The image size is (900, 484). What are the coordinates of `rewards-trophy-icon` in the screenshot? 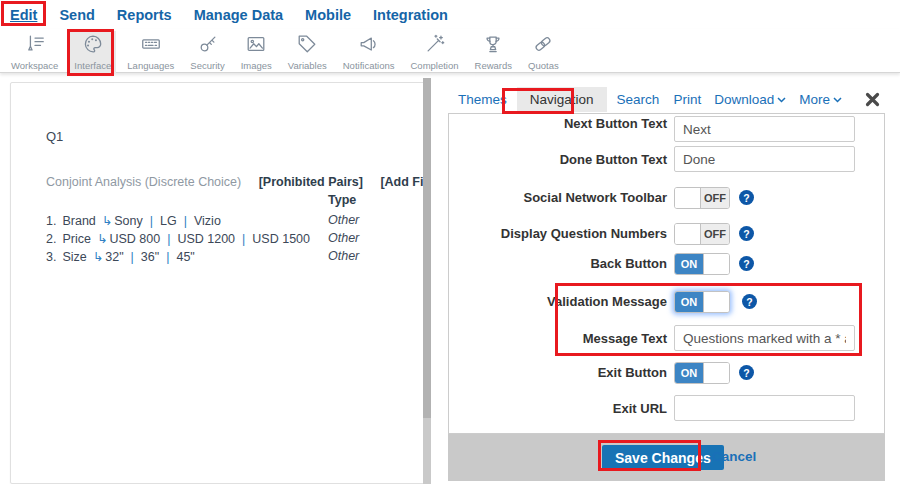 It's located at (493, 46).